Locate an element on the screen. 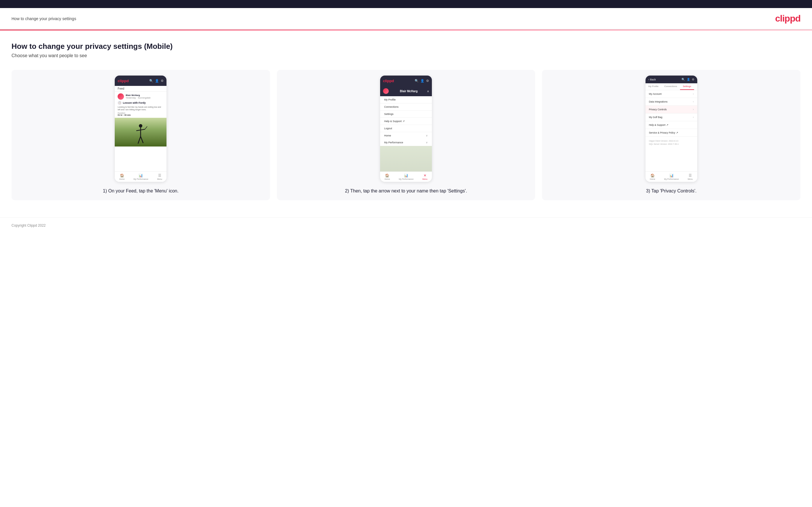 This screenshot has height=507, width=812. tab-my-profile: My Profile is located at coordinates (654, 87).